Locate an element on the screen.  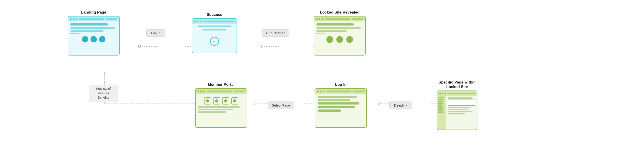
select-page-connector: Select Page is located at coordinates (281, 105).